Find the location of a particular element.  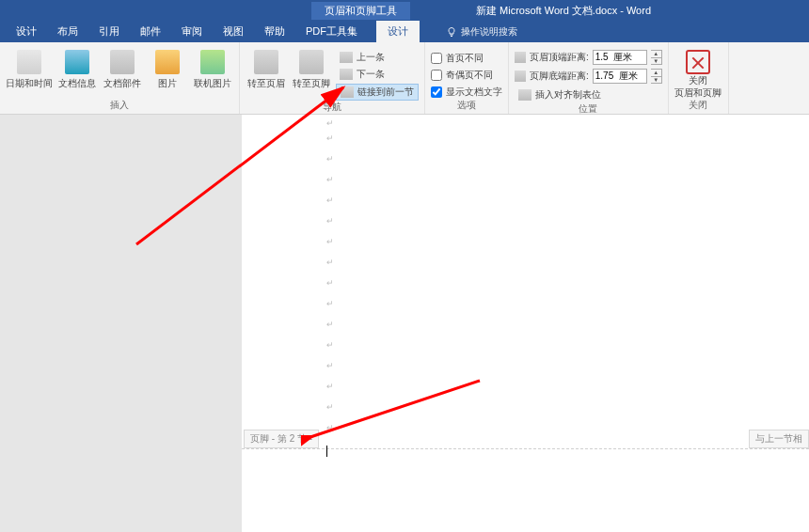

show-text-label: 显示文档文字 is located at coordinates (474, 92).